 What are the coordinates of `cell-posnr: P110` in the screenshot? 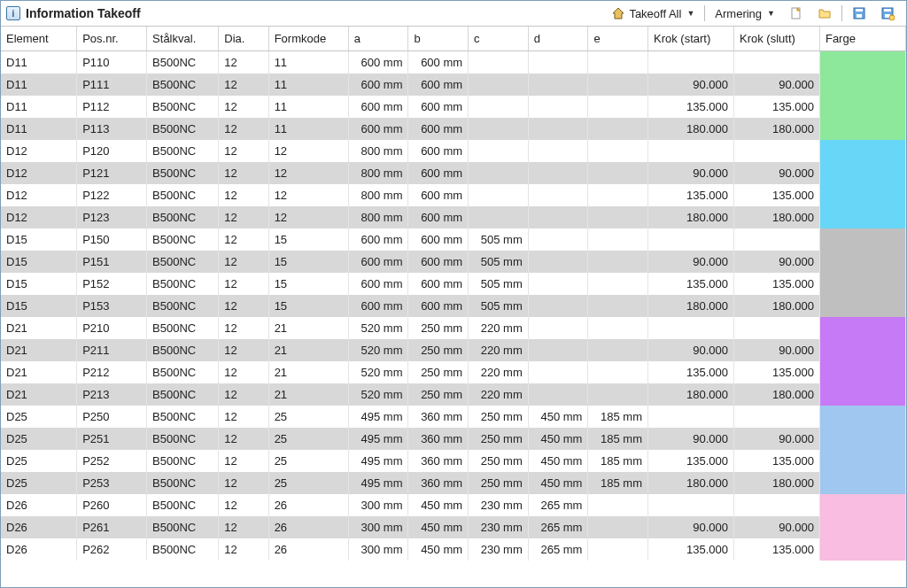 It's located at (112, 63).